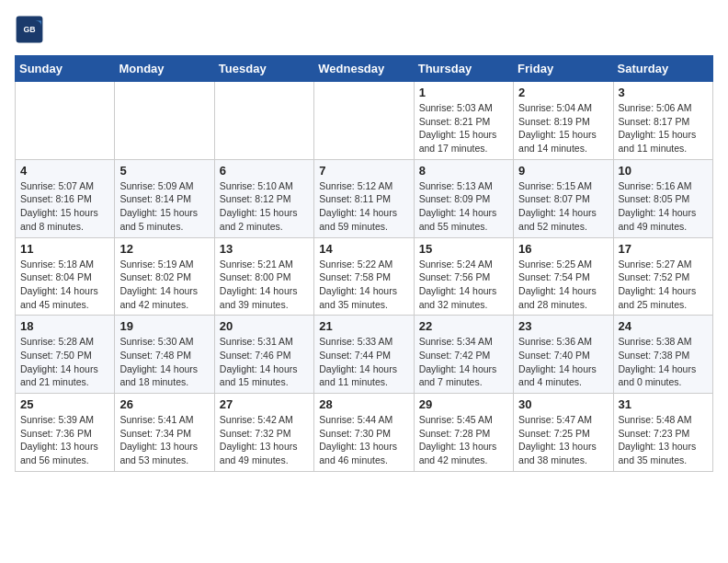 This screenshot has width=728, height=563. I want to click on day-number: 16, so click(563, 248).